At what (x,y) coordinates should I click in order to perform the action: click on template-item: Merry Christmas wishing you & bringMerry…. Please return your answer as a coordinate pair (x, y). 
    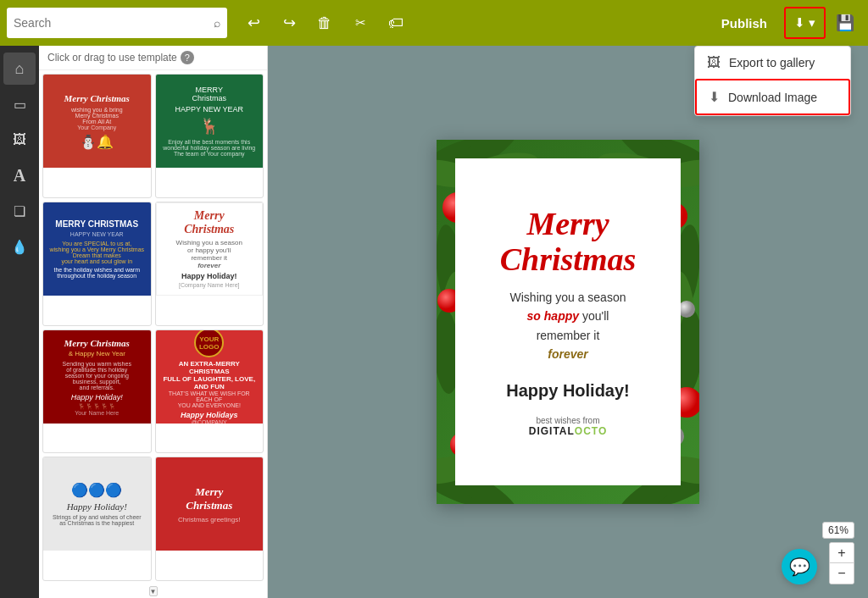
    Looking at the image, I should click on (97, 136).